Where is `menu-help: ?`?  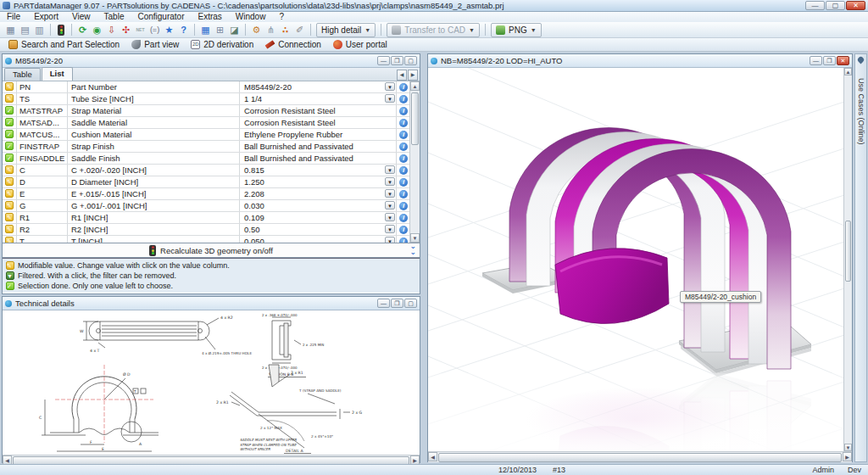 menu-help: ? is located at coordinates (281, 17).